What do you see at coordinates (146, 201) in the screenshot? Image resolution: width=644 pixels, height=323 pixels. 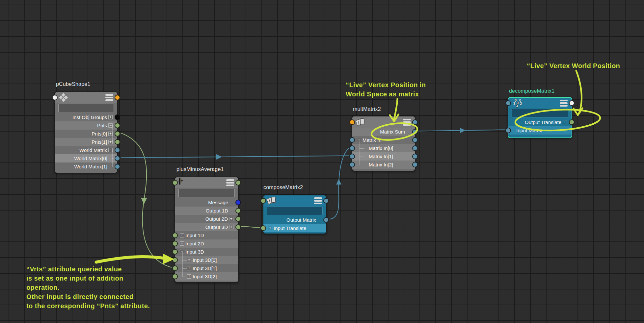 I see `edge-pnts0-to-input3d1` at bounding box center [146, 201].